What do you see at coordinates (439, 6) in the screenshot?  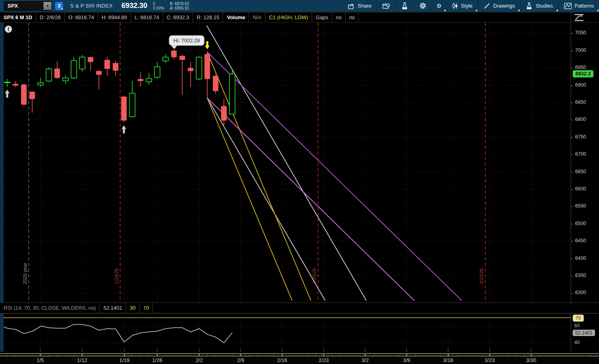 I see `timeframe-button: D` at bounding box center [439, 6].